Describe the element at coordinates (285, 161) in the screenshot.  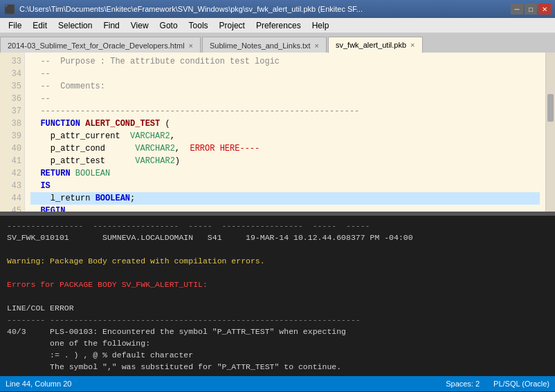
I see `code-line: p_attr_test VARCHAR2)` at that location.